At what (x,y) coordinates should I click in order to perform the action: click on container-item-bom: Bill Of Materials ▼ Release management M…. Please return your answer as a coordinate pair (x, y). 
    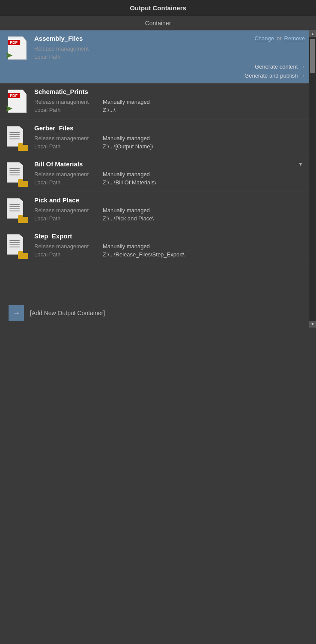
    Looking at the image, I should click on (155, 174).